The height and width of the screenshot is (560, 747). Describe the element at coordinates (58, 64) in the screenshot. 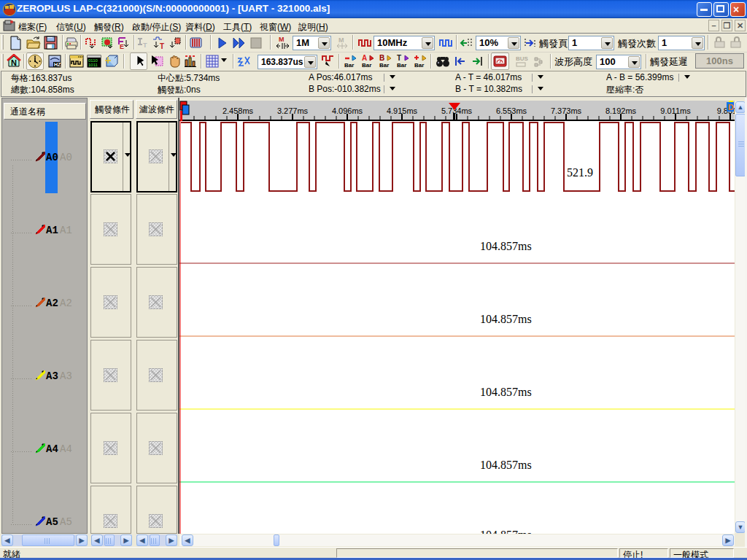

I see `svg-text: HZ` at that location.